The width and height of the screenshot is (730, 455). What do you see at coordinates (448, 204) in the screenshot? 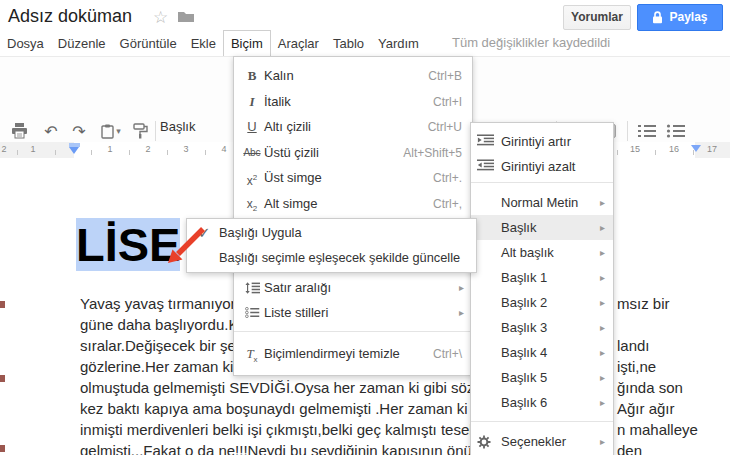
I see `menu-item-shortcut: Ctrl+,` at bounding box center [448, 204].